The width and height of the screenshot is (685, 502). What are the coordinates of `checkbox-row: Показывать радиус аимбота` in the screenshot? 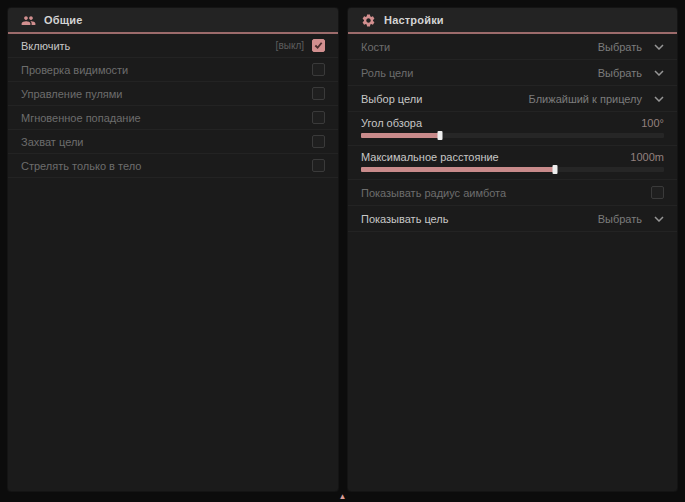 It's located at (512, 193).